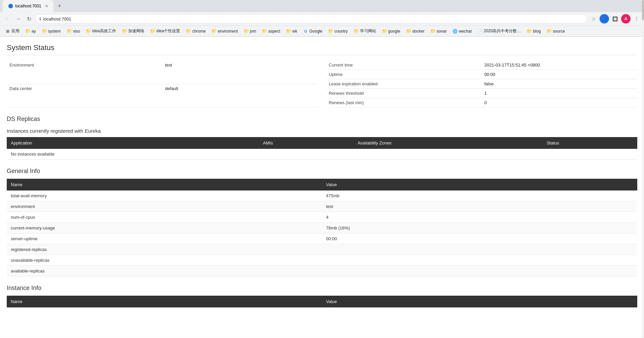  What do you see at coordinates (482, 75) in the screenshot?
I see `table-row: Uptime 00:00` at bounding box center [482, 75].